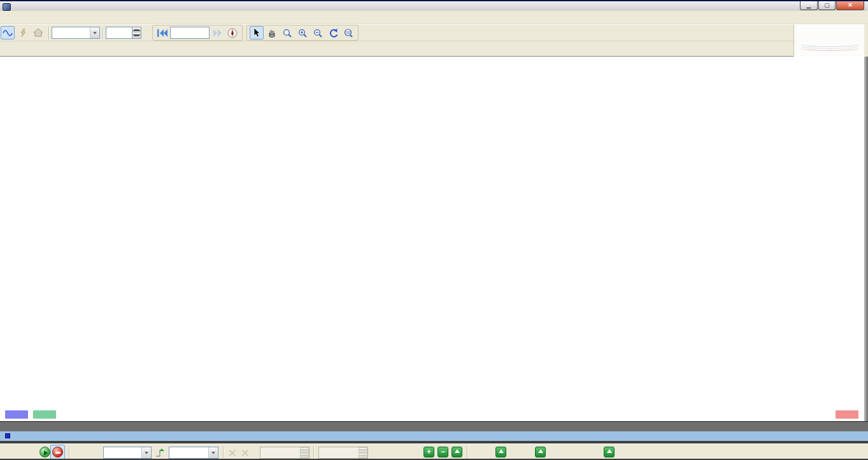 This screenshot has height=460, width=868. I want to click on main-toolbar: 100, so click(397, 32).